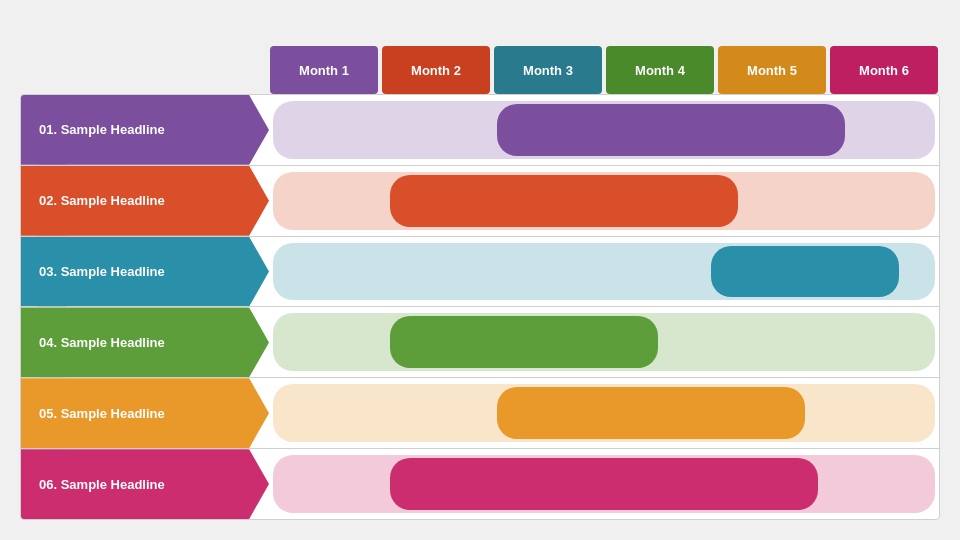 Image resolution: width=960 pixels, height=540 pixels. I want to click on row-label-3: 03. Sample Headline, so click(145, 272).